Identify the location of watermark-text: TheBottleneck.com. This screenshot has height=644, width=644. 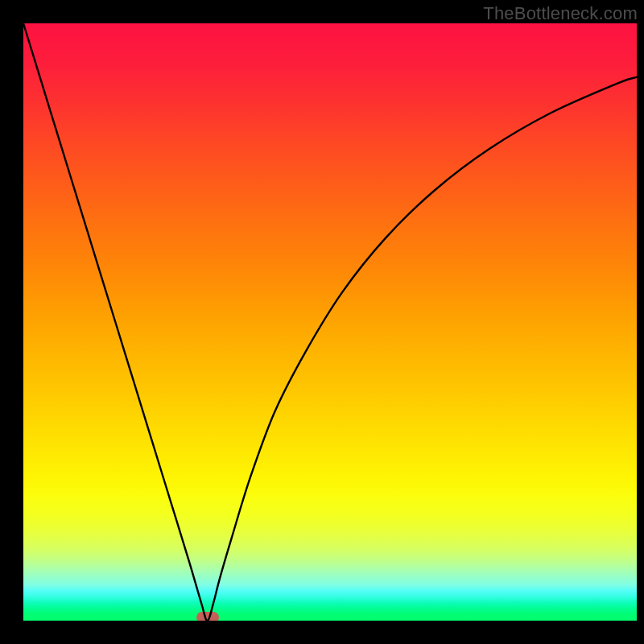
(560, 14).